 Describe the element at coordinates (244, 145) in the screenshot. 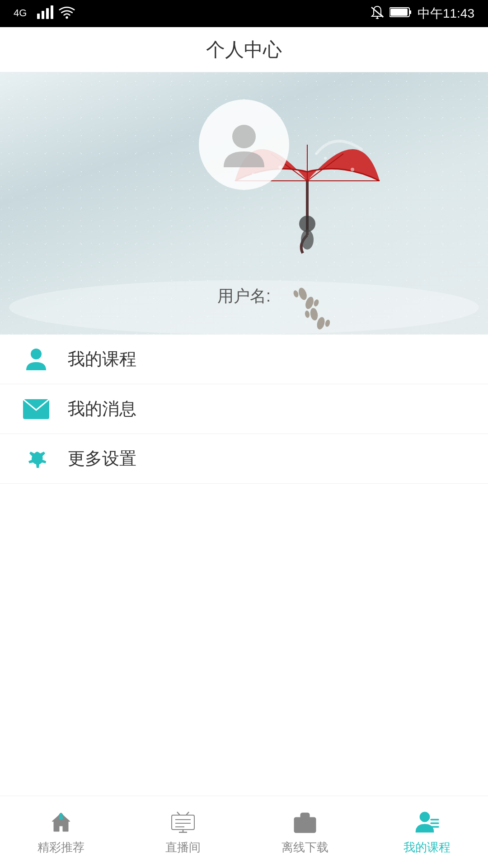

I see `avatar` at that location.